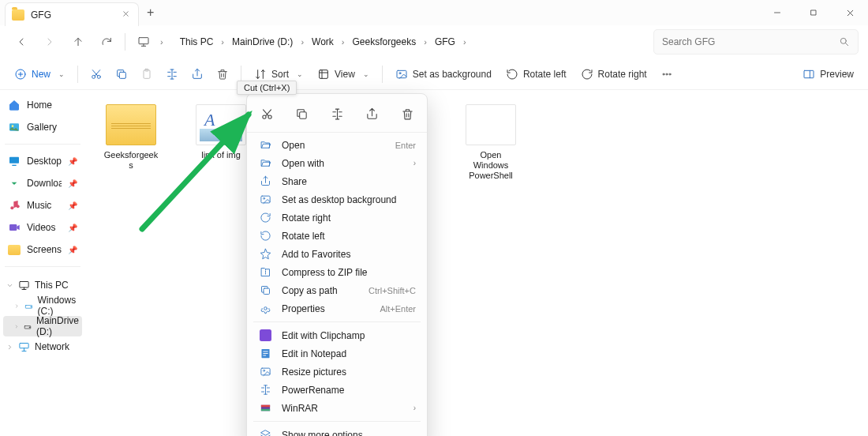  What do you see at coordinates (43, 127) in the screenshot?
I see `sidebar-gallery: Gallery` at bounding box center [43, 127].